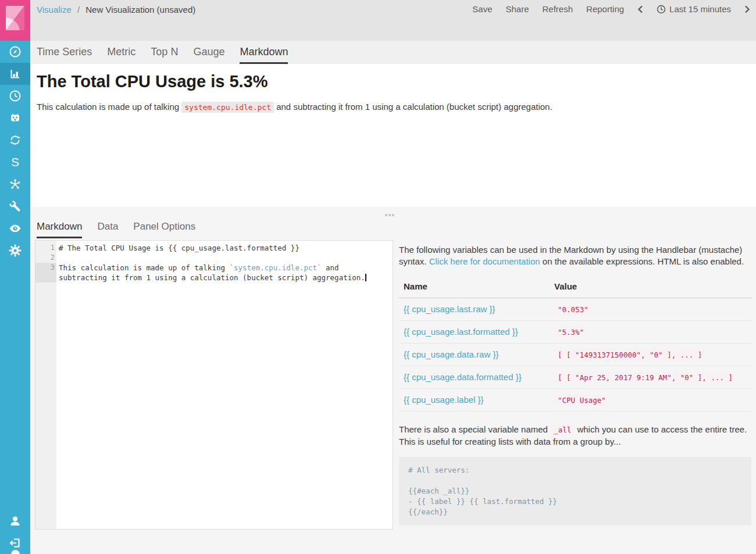  Describe the element at coordinates (15, 251) in the screenshot. I see `sidebar-item-management` at that location.